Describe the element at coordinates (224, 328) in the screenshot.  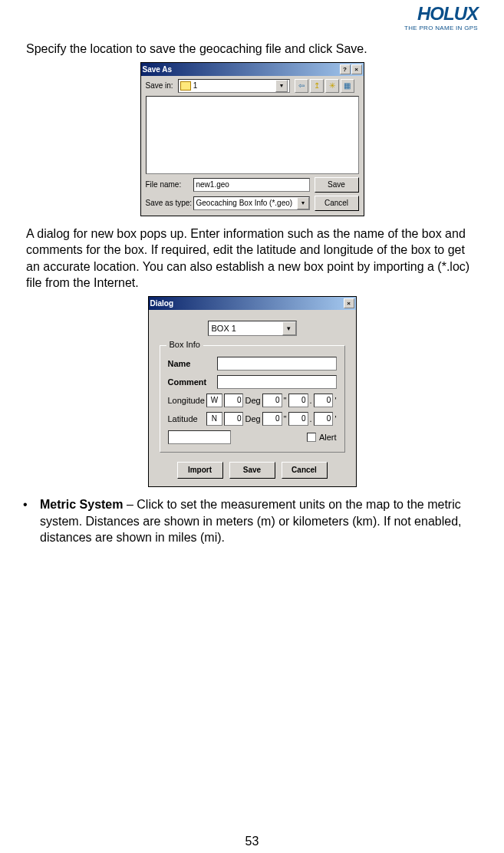
I see `box-selector-value: BOX 1` at that location.